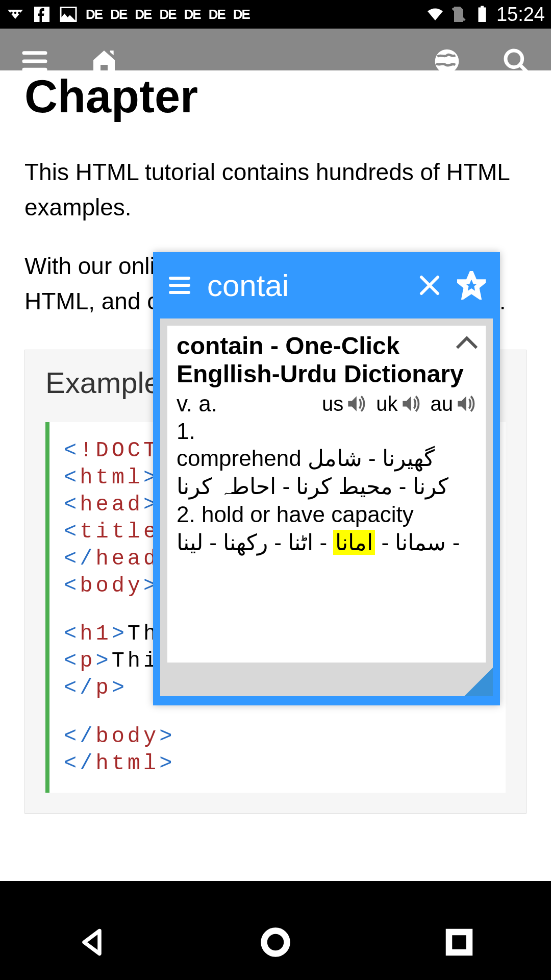 The height and width of the screenshot is (980, 551). What do you see at coordinates (459, 14) in the screenshot?
I see `no-sim-icon` at bounding box center [459, 14].